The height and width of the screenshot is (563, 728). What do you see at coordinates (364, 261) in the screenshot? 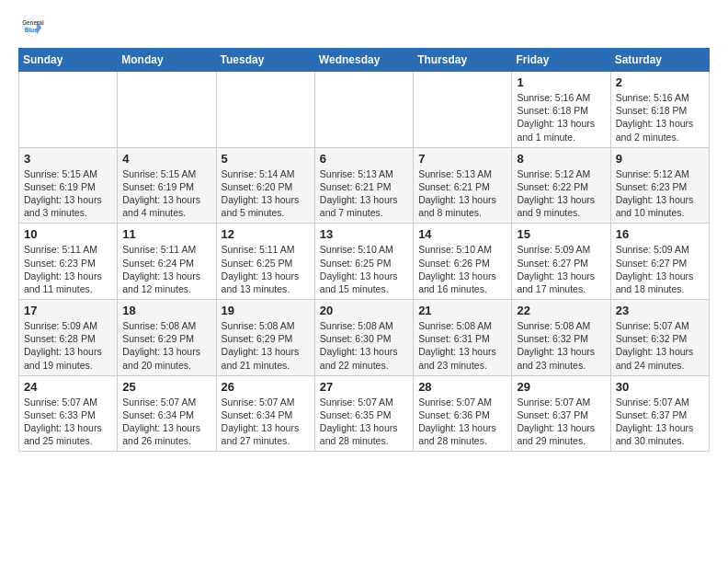
I see `calendar-week-row: 10Sunrise: 5:11 AMSunset: 6:23 PMDayligh…` at bounding box center [364, 261].